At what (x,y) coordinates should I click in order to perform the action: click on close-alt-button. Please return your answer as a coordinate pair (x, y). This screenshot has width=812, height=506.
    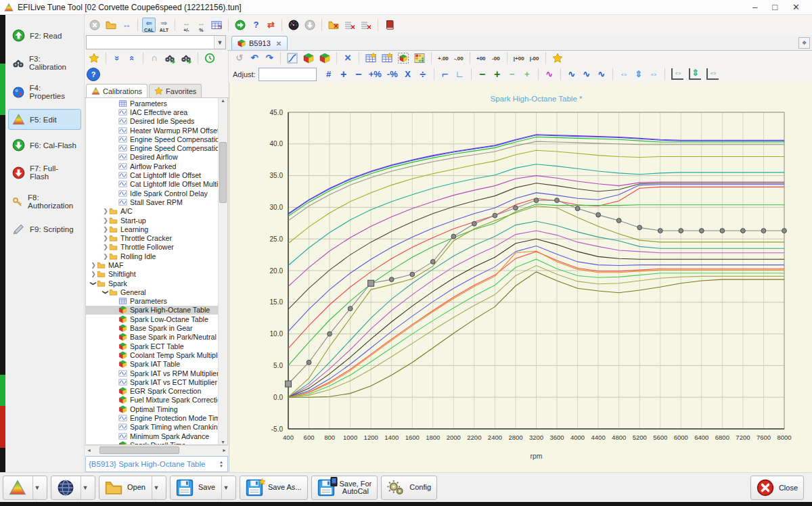
    Looking at the image, I should click on (366, 25).